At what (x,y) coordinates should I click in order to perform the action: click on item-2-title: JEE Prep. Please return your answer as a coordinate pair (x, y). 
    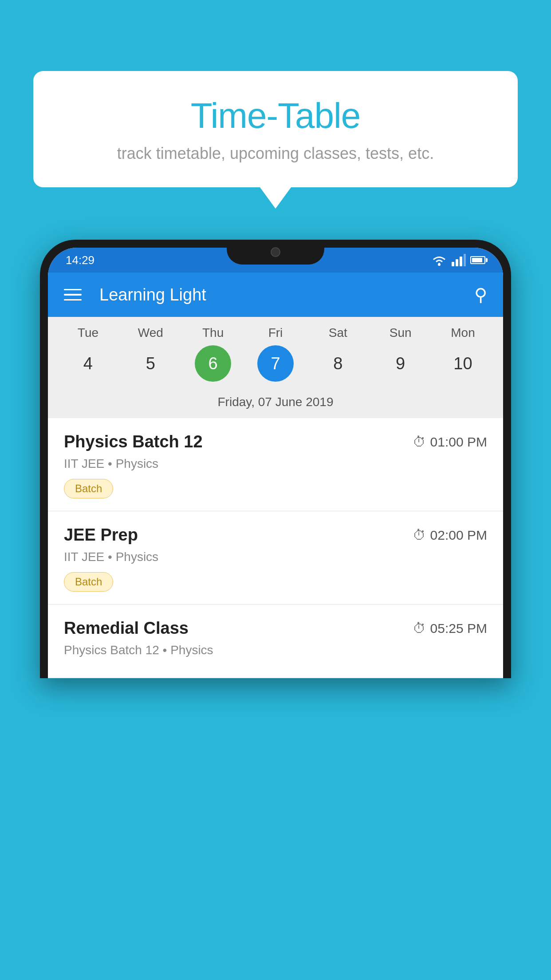
    Looking at the image, I should click on (101, 535).